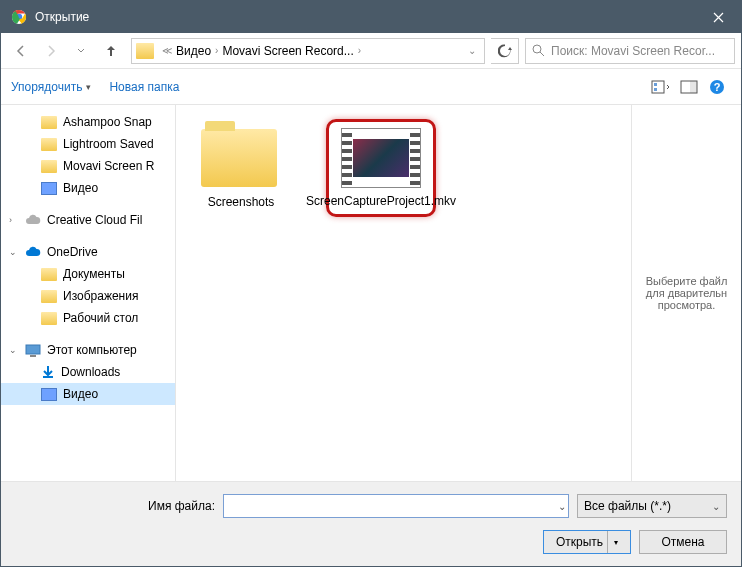 The height and width of the screenshot is (567, 742). Describe the element at coordinates (111, 51) in the screenshot. I see `up-button` at that location.